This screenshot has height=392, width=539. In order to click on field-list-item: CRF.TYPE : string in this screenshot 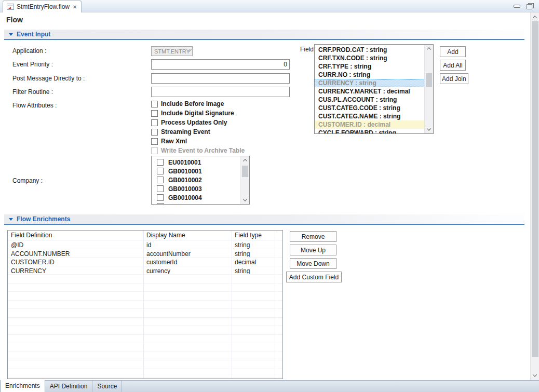, I will do `click(370, 66)`.